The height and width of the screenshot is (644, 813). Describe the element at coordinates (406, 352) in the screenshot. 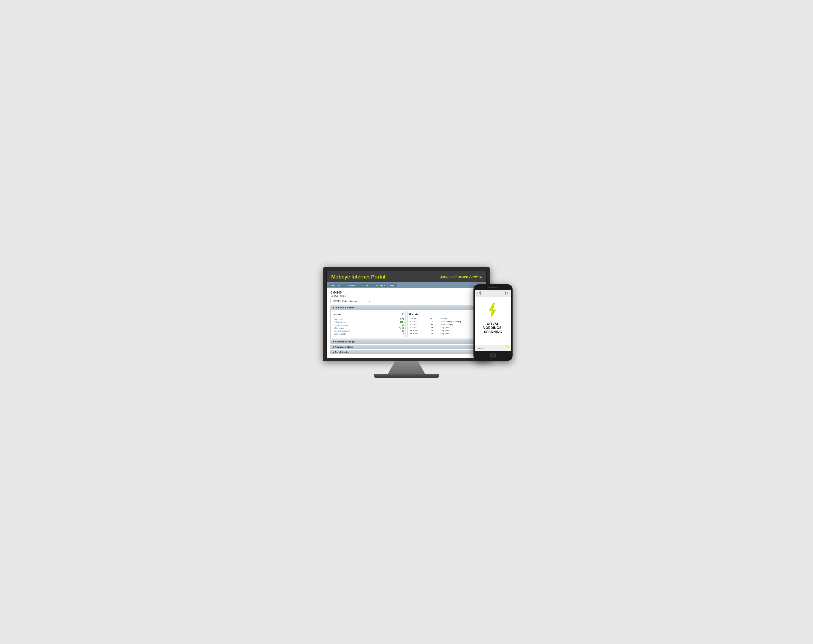

I see `bericht-section-header: ▼ Berichtteksten` at that location.